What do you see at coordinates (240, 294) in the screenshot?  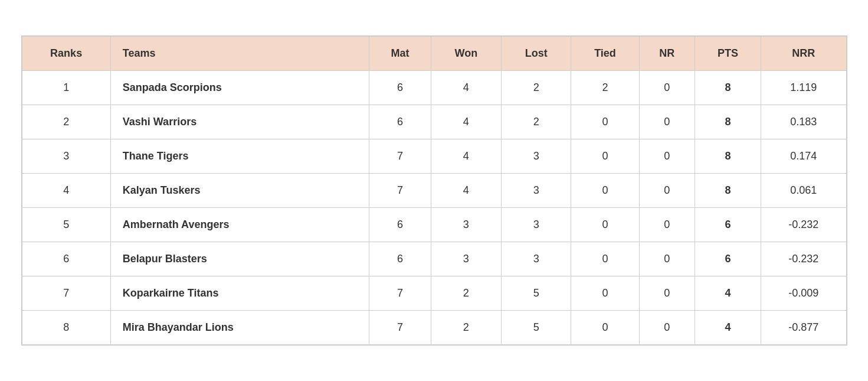 I see `cell-team: Koparkairne Titans` at bounding box center [240, 294].